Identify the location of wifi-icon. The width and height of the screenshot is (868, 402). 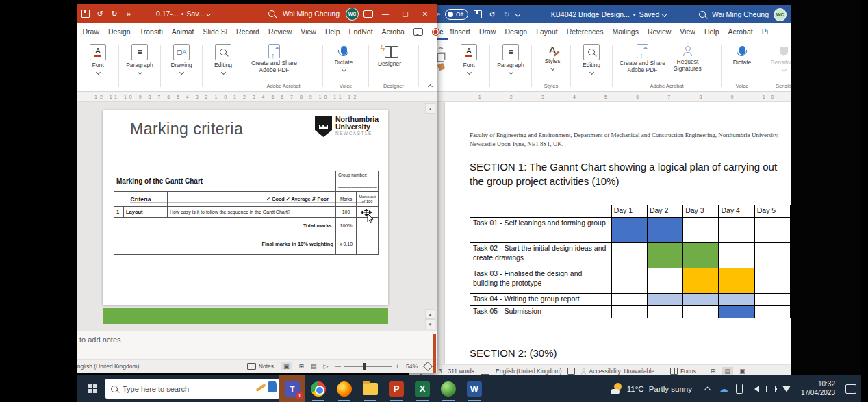
(787, 389).